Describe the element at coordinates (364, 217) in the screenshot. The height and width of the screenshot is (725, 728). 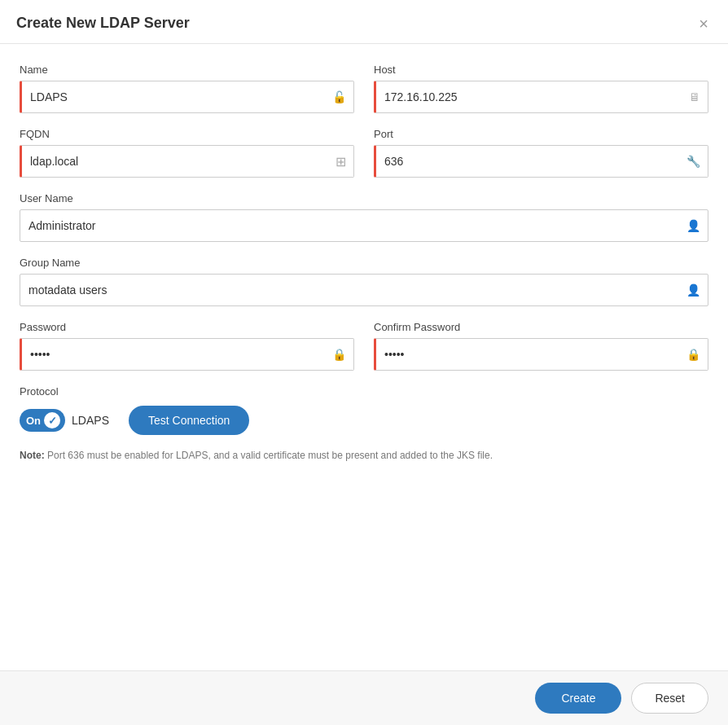
I see `row-username: User Name` at that location.